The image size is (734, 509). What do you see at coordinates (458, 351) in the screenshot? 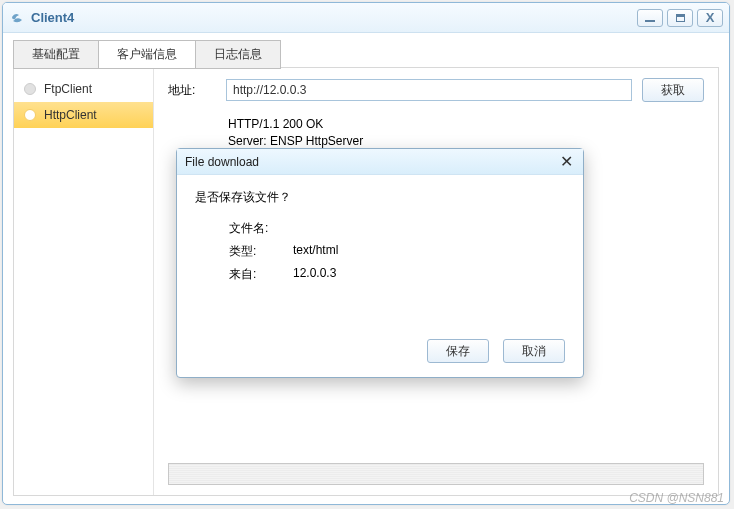
I see `save-button: 保存` at bounding box center [458, 351].